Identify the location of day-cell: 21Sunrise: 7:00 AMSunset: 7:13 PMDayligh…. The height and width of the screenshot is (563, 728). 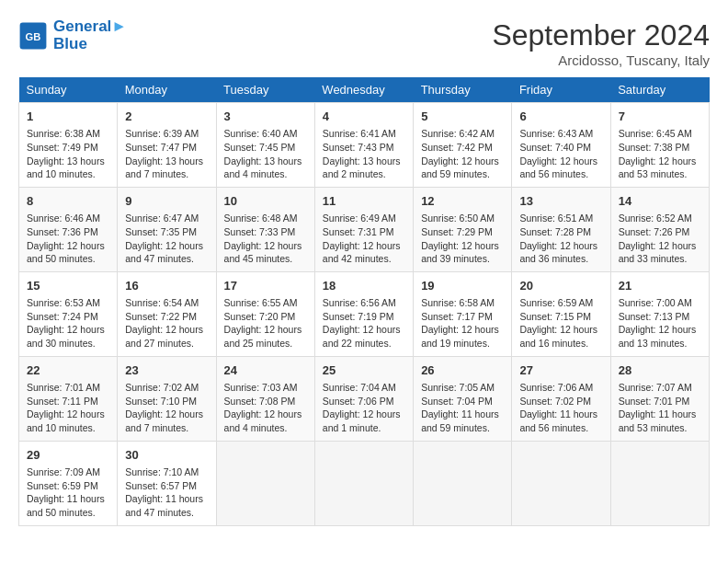
(660, 314).